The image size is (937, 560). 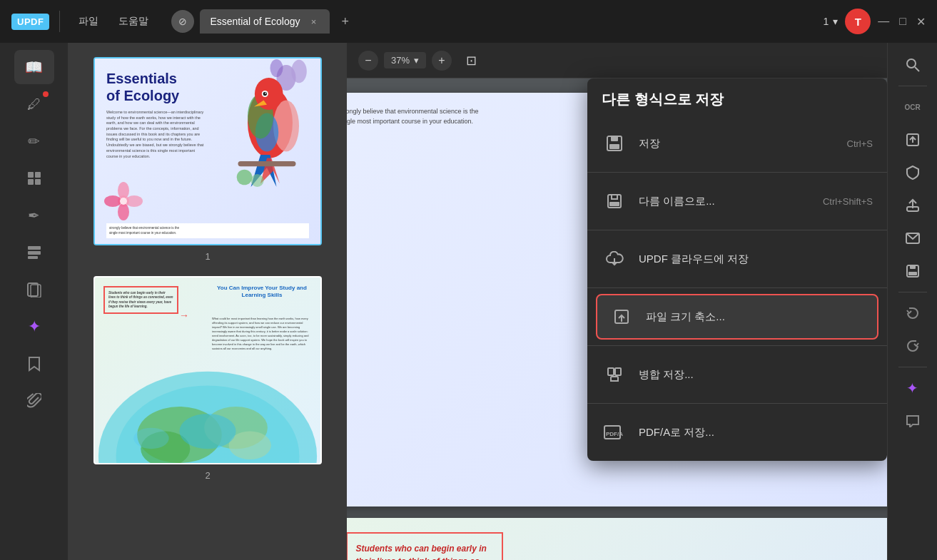 I want to click on sidebar-share-icon, so click(x=913, y=205).